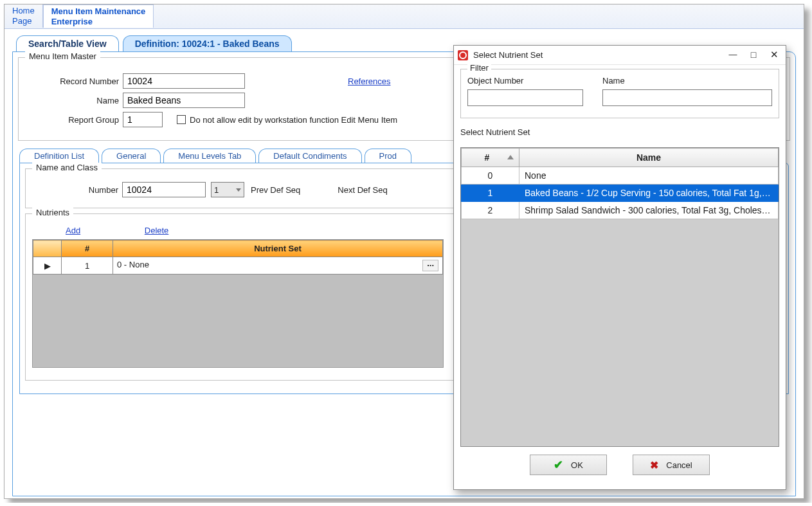 This screenshot has width=812, height=506. Describe the element at coordinates (143, 120) in the screenshot. I see `report-group-field` at that location.